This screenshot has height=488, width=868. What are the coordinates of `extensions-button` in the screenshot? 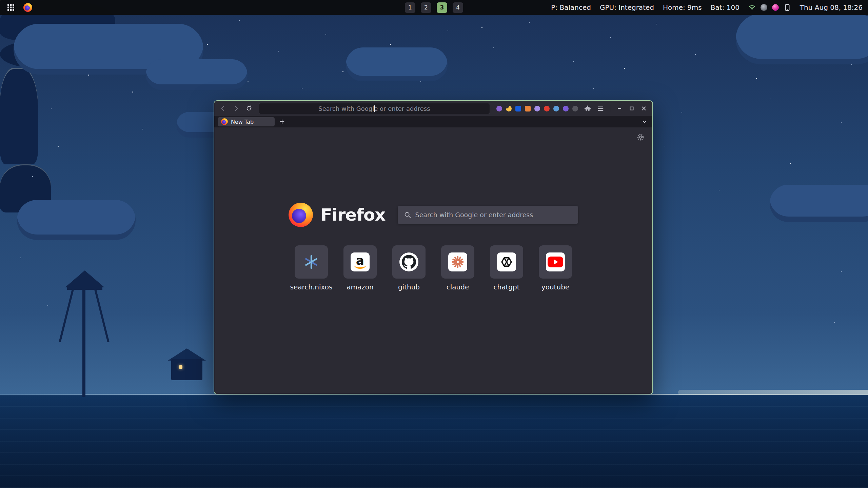 It's located at (588, 108).